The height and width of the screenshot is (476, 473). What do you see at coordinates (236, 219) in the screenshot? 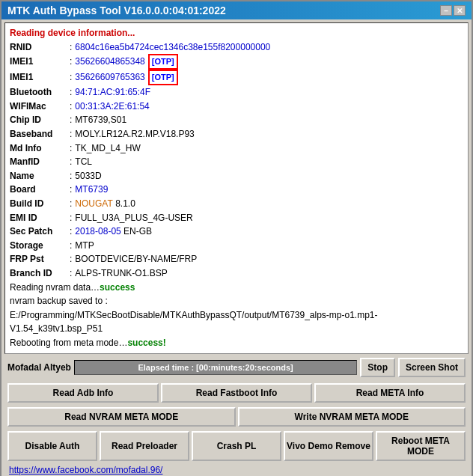
I see `emiid-row: EMI ID : FULL_U3A_PLUS_4G-USER` at bounding box center [236, 219].